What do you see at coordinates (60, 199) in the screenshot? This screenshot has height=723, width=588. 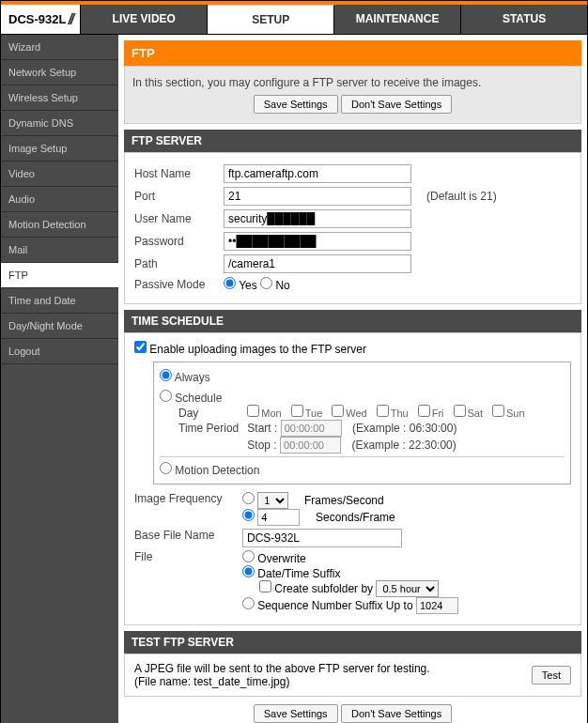 I see `sidebar-item-audio: Audio` at bounding box center [60, 199].